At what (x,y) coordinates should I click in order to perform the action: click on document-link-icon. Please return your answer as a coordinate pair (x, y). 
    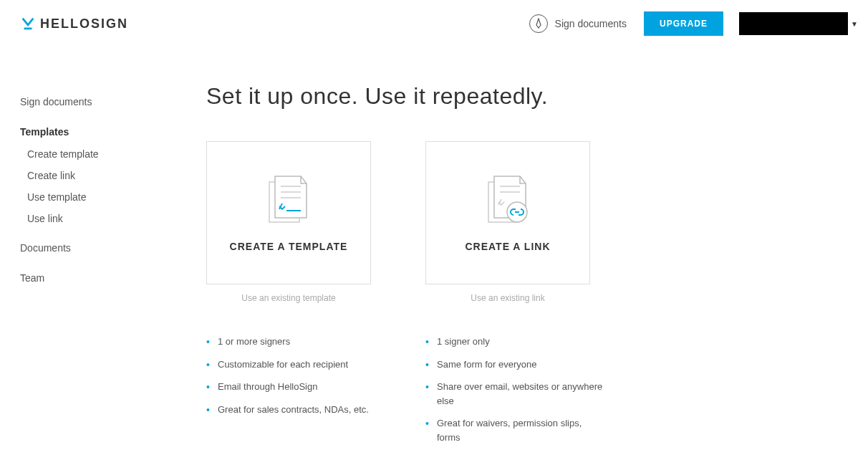
    Looking at the image, I should click on (508, 200).